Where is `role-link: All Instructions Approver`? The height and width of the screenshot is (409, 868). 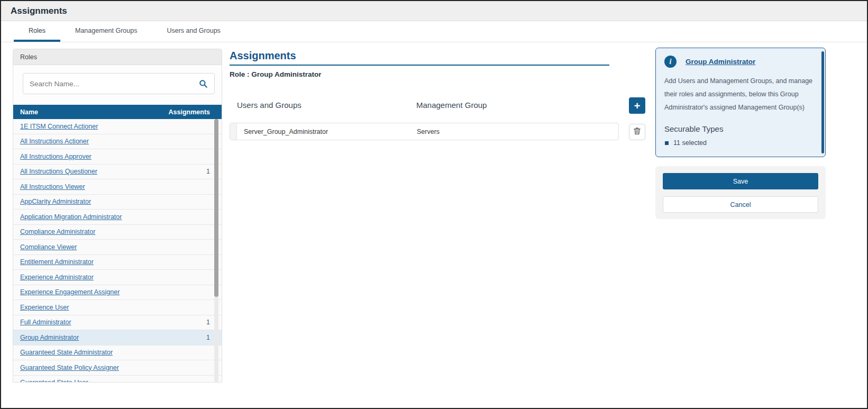 role-link: All Instructions Approver is located at coordinates (56, 157).